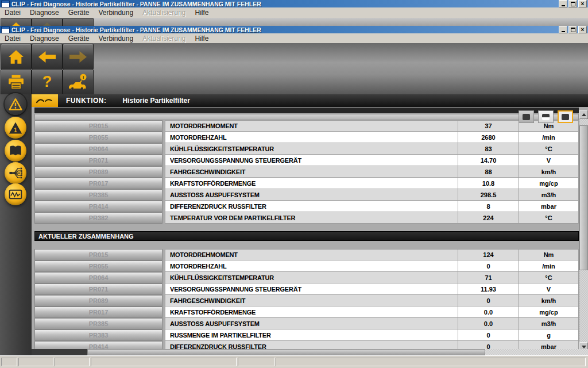 The height and width of the screenshot is (368, 588). Describe the element at coordinates (307, 266) in the screenshot. I see `table-row: PR055MOTORDREHZAHL0/min` at that location.